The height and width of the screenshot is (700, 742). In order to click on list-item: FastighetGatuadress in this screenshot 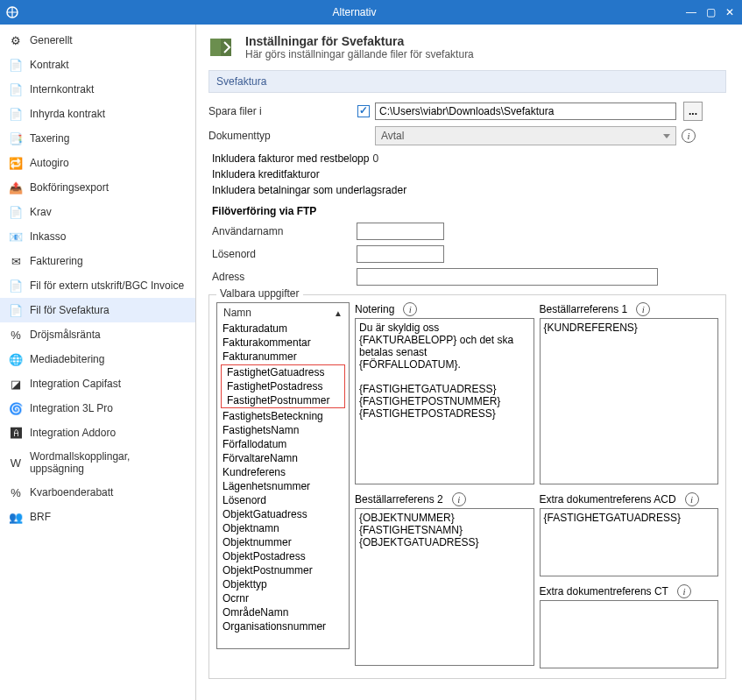, I will do `click(283, 372)`.